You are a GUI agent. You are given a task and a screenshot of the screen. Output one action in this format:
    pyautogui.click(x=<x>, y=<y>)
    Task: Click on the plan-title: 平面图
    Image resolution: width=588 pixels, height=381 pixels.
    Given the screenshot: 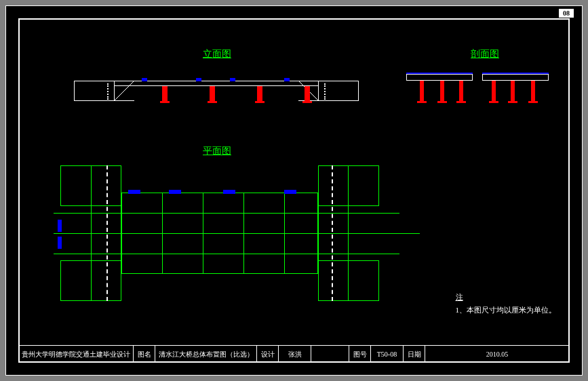 What is the action you would take?
    pyautogui.click(x=217, y=151)
    